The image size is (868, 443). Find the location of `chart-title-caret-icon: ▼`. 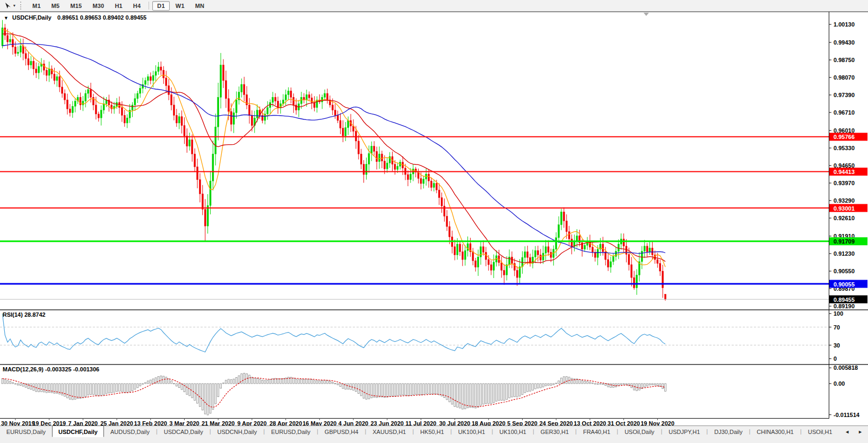

chart-title-caret-icon: ▼ is located at coordinates (6, 18).